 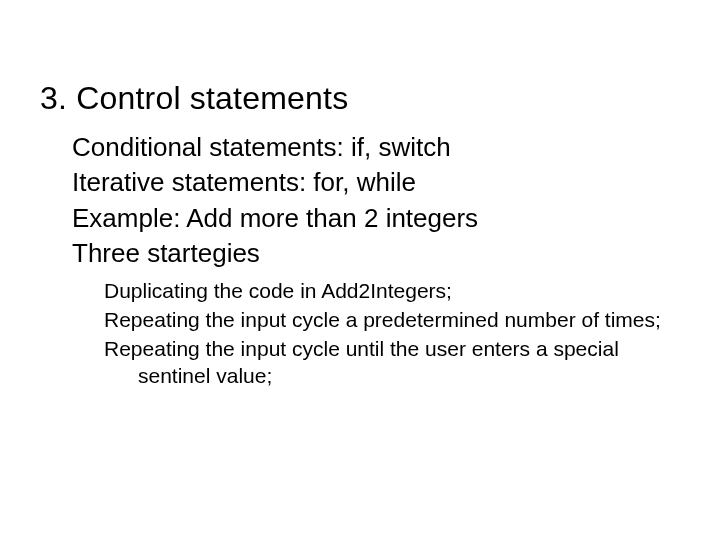 I want to click on section-heading: 3. Control statements, so click(x=360, y=98).